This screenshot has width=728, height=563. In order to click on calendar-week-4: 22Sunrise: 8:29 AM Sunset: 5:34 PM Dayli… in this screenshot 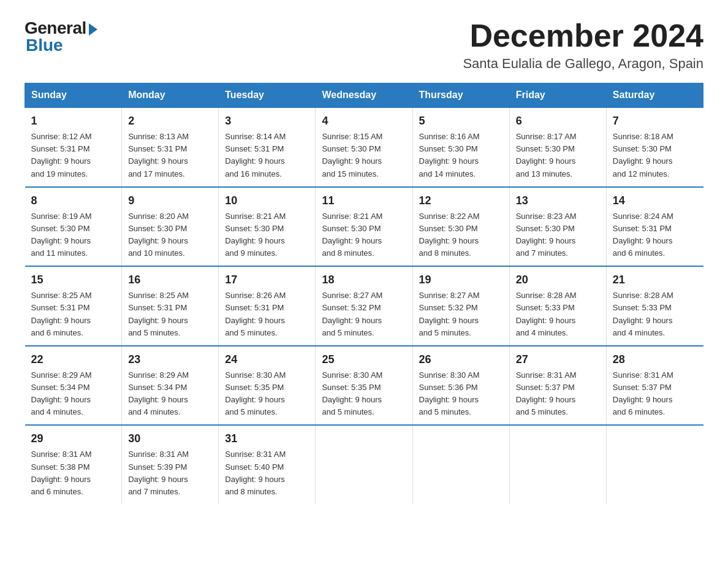, I will do `click(364, 386)`.